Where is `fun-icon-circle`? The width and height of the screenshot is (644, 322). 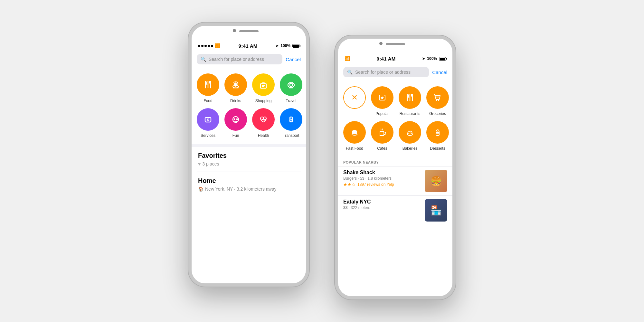
fun-icon-circle is located at coordinates (236, 119).